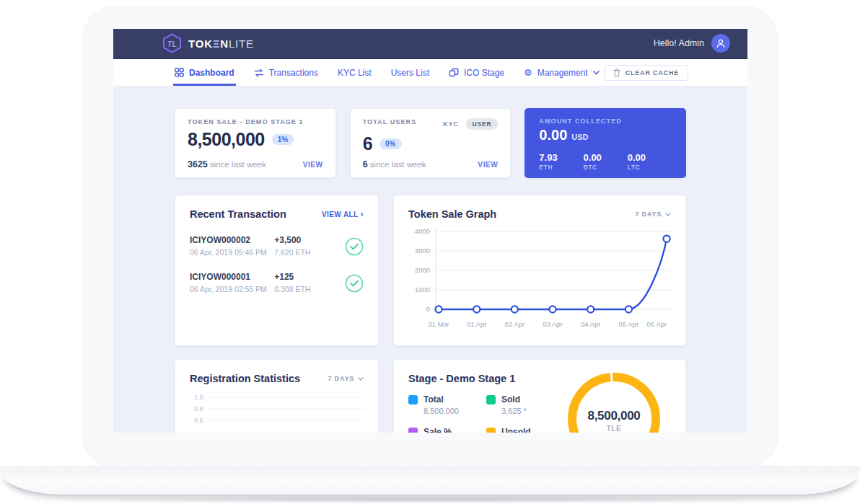 The height and width of the screenshot is (504, 860). Describe the element at coordinates (395, 164) in the screenshot. I see `total-users-delta: 6since last week` at that location.